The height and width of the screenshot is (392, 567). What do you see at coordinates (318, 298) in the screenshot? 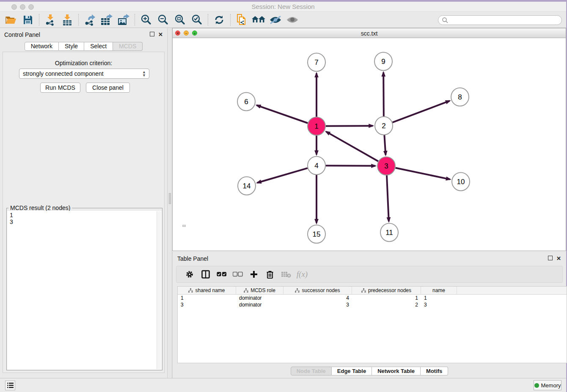
I see `cell-successor-nodes: 4` at bounding box center [318, 298].